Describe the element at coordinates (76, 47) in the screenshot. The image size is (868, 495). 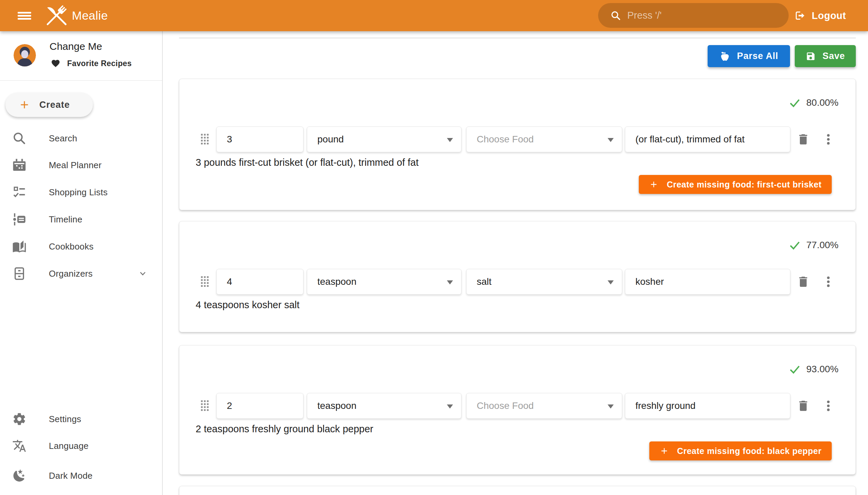
I see `user-name: Change Me` at that location.